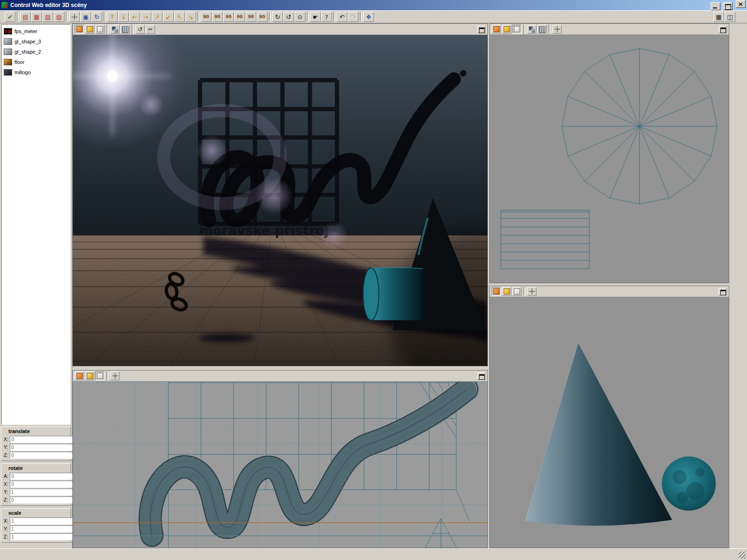 This screenshot has height=560, width=747. What do you see at coordinates (36, 513) in the screenshot?
I see `scale-title: scale` at bounding box center [36, 513].